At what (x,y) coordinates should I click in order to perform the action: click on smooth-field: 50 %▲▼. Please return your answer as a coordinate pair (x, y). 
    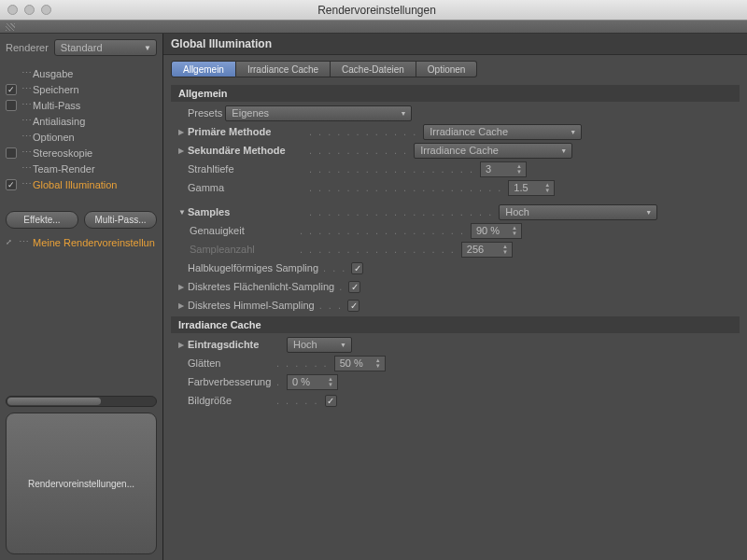
    Looking at the image, I should click on (360, 364).